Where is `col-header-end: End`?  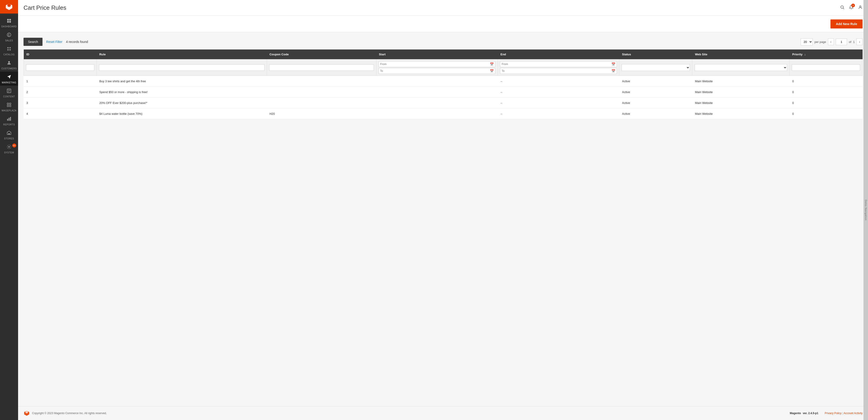
col-header-end: End is located at coordinates (559, 55).